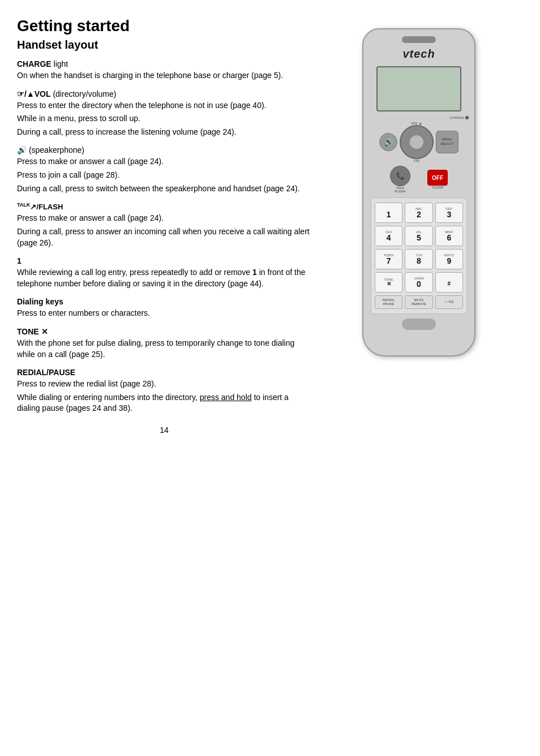 This screenshot has width=540, height=756. Describe the element at coordinates (449, 259) in the screenshot. I see `key-9: WXYZ 9` at that location.